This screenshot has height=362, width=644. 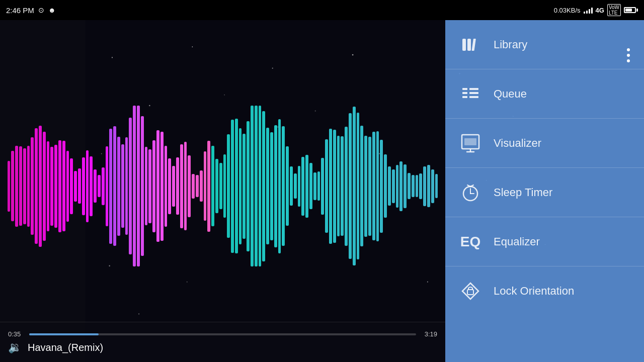 I want to click on library-label: Library, so click(x=510, y=45).